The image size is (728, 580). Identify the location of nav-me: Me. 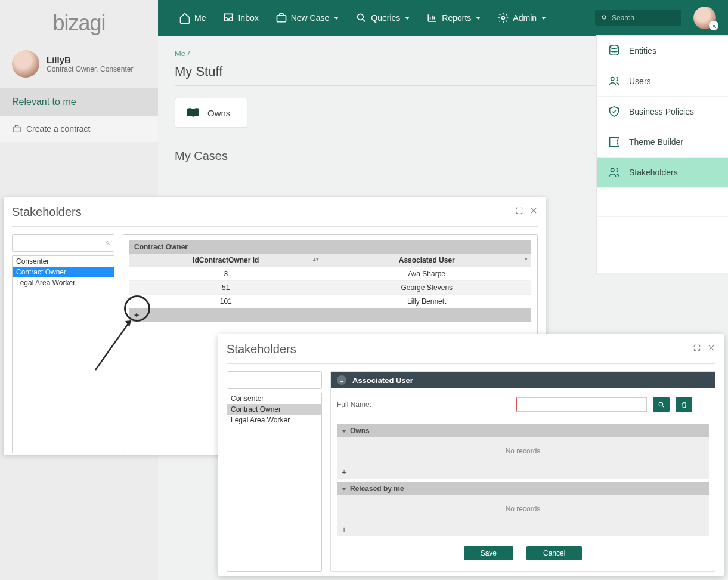
(192, 18).